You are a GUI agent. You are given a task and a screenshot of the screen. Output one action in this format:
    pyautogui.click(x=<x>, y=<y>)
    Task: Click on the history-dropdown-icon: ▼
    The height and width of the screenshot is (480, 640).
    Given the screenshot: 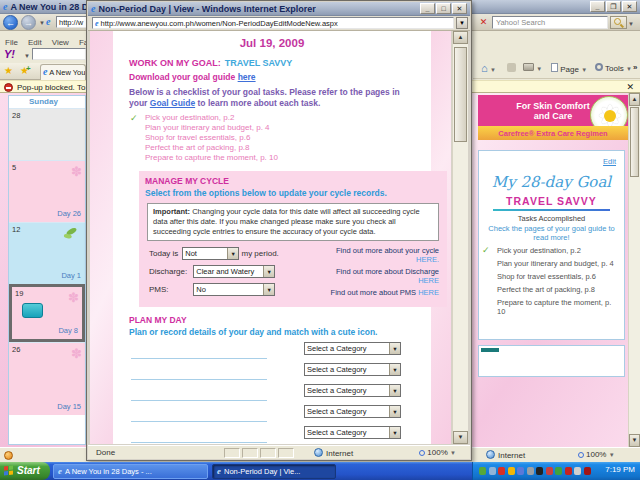 What is the action you would take?
    pyautogui.click(x=42, y=23)
    